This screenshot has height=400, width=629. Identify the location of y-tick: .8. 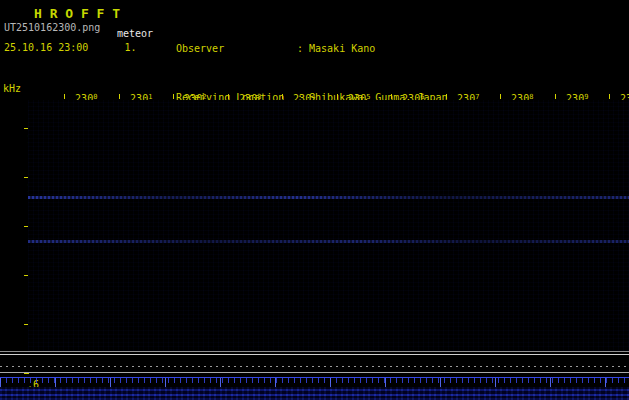
(13, 276).